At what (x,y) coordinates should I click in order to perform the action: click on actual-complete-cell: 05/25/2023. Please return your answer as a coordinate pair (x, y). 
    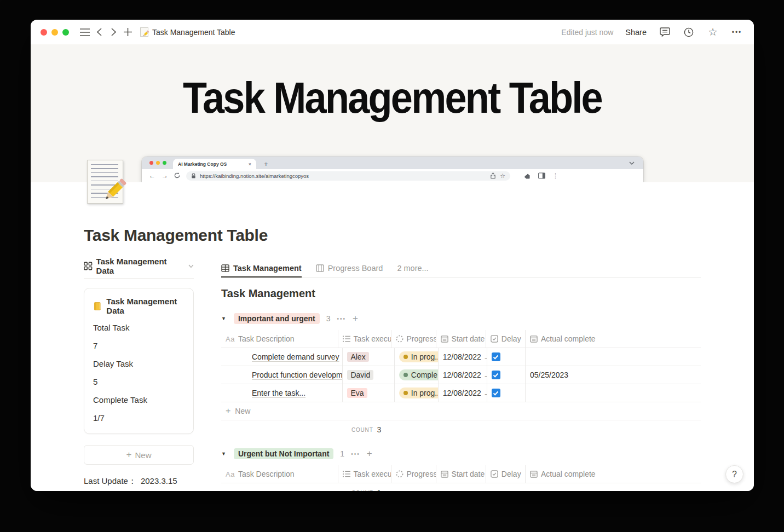
    Looking at the image, I should click on (613, 375).